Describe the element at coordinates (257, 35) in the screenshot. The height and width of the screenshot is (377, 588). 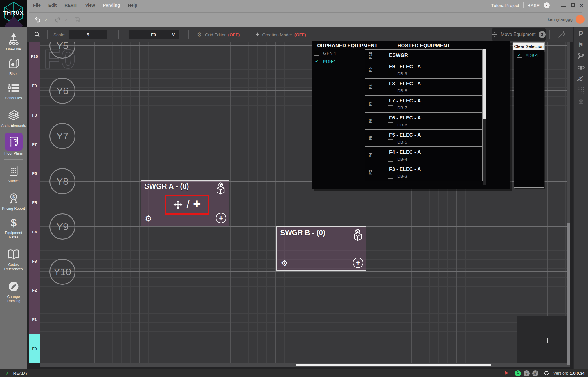
I see `creation-mode-plus-icon: +` at that location.